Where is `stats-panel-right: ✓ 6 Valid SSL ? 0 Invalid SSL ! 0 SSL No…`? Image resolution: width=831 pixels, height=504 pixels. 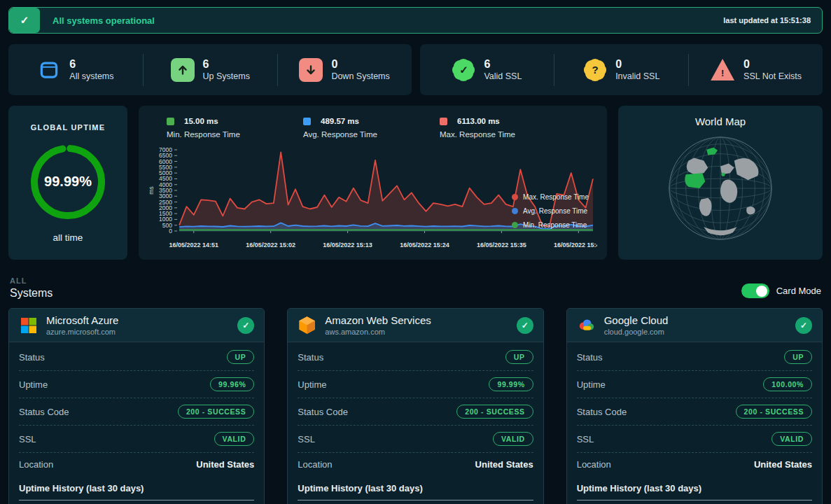
stats-panel-right: ✓ 6 Valid SSL ? 0 Invalid SSL ! 0 SSL No… is located at coordinates (622, 70).